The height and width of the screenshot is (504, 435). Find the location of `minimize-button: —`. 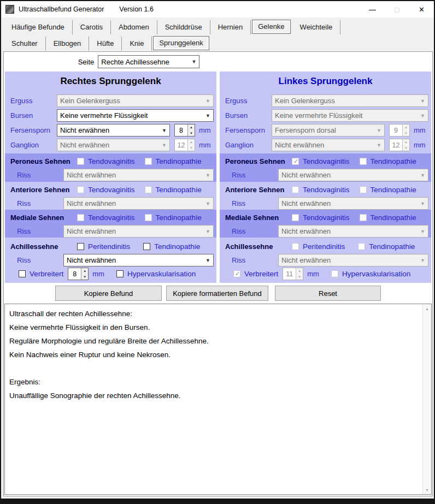

minimize-button: — is located at coordinates (373, 9).